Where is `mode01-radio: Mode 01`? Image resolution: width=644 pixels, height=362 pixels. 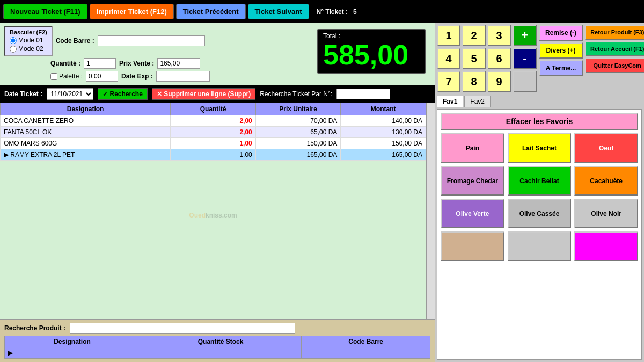 mode01-radio: Mode 01 is located at coordinates (28, 40).